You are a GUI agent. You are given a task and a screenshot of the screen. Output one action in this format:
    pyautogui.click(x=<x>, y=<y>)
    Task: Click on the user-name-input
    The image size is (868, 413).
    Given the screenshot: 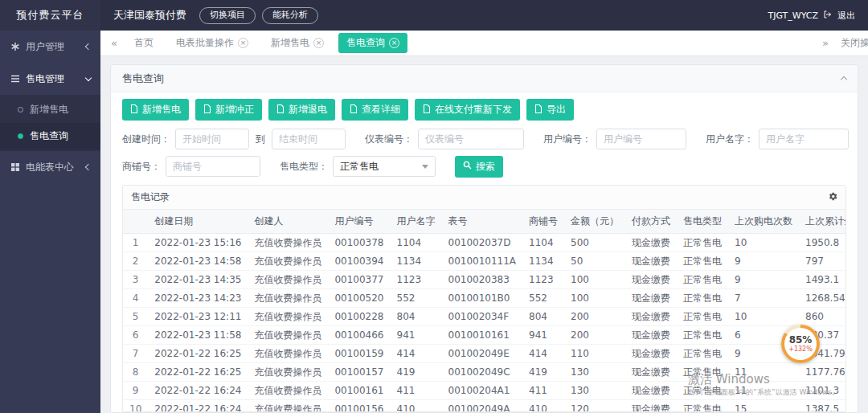 What is the action you would take?
    pyautogui.click(x=804, y=139)
    